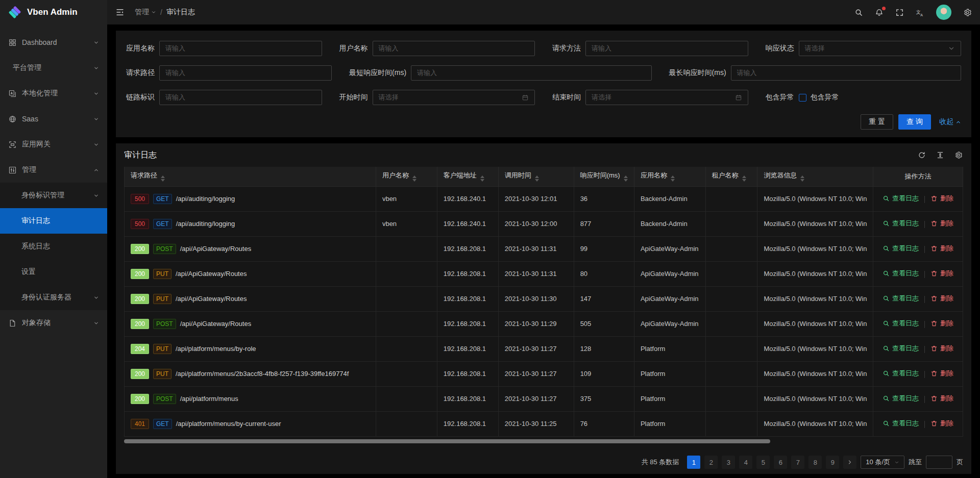 The image size is (980, 478). I want to click on breadcrumb-section: 管理, so click(145, 12).